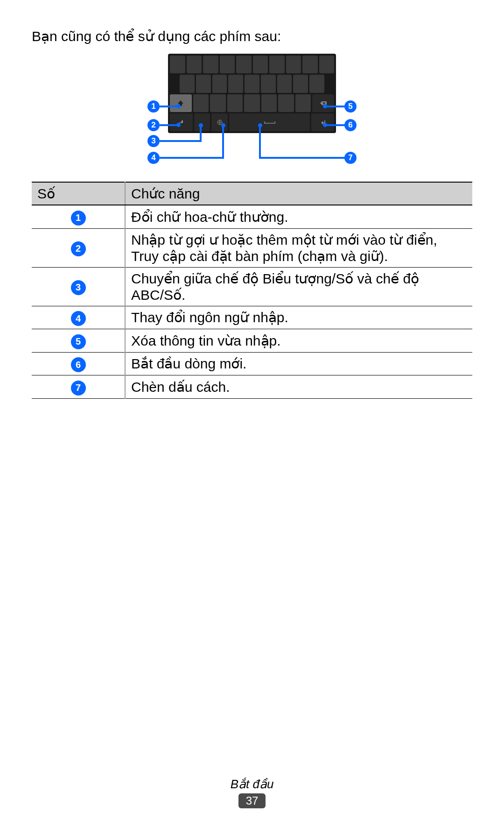  Describe the element at coordinates (252, 341) in the screenshot. I see `table-row: 5 Xóa thông tin vừa nhập.` at that location.